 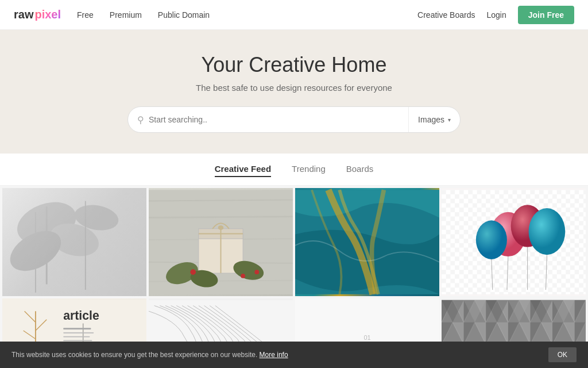 What do you see at coordinates (184, 15) in the screenshot?
I see `nav-public-domain: Public Domain` at bounding box center [184, 15].